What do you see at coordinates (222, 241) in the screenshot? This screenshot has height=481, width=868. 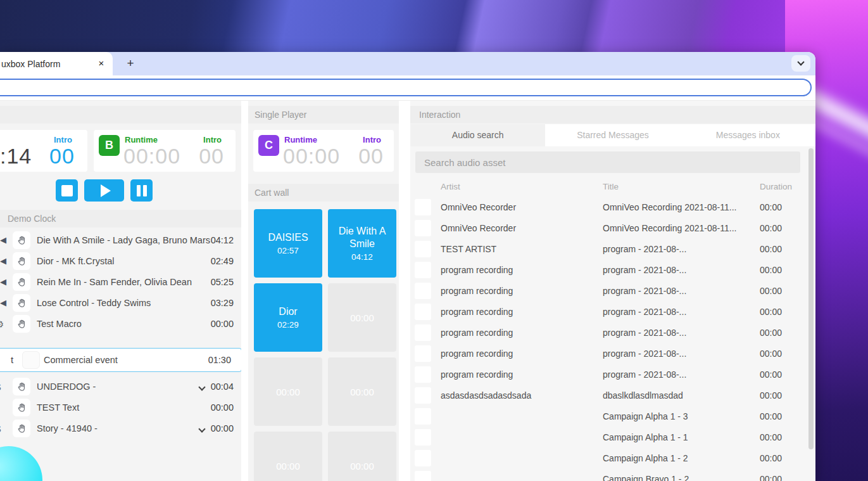 I see `track-duration: 04:12` at bounding box center [222, 241].